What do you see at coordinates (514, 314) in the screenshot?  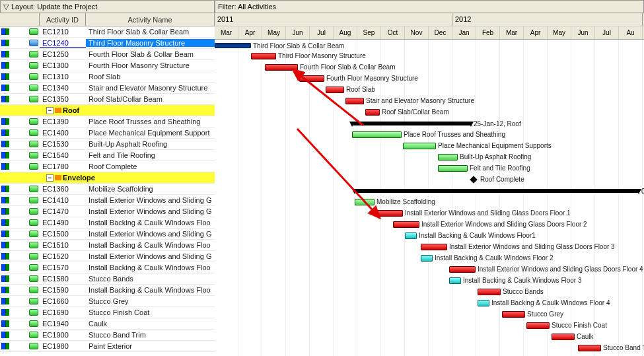 I see `gantt-bar: Stucco Grey` at bounding box center [514, 314].